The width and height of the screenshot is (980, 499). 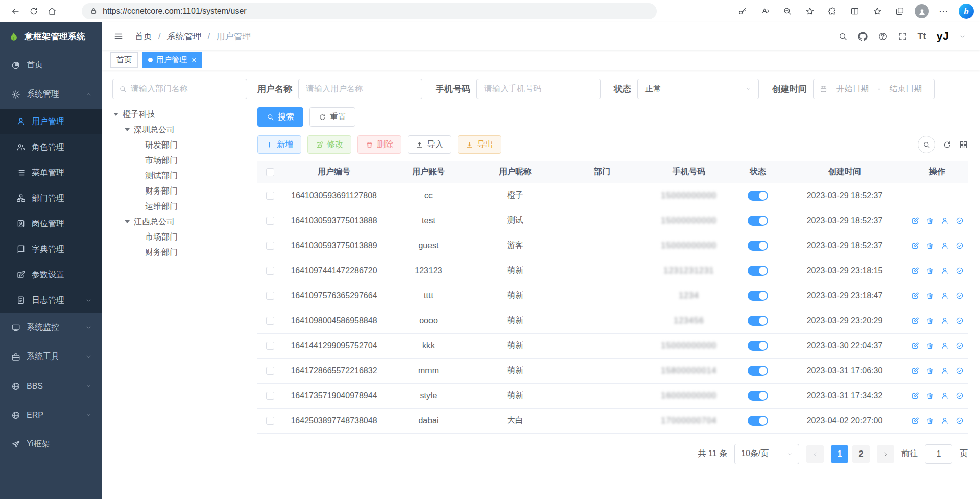 I want to click on page-size-select: 10条/页, so click(x=767, y=454).